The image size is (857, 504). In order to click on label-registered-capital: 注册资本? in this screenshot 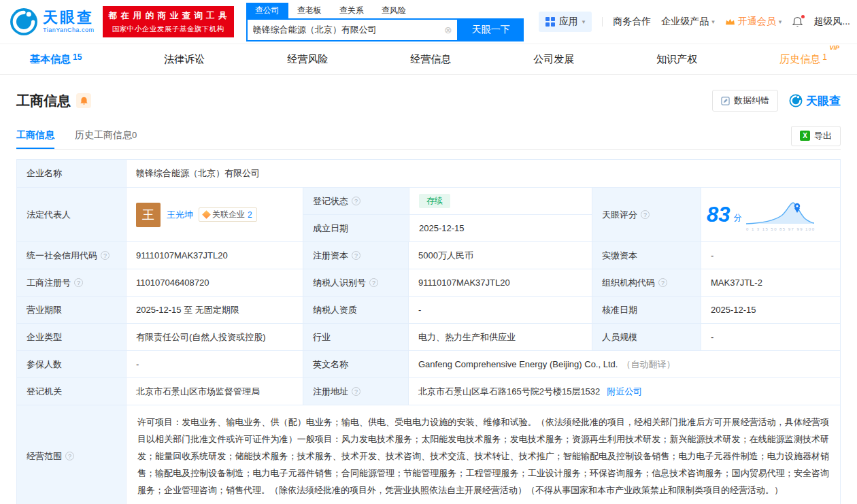, I will do `click(355, 256)`.